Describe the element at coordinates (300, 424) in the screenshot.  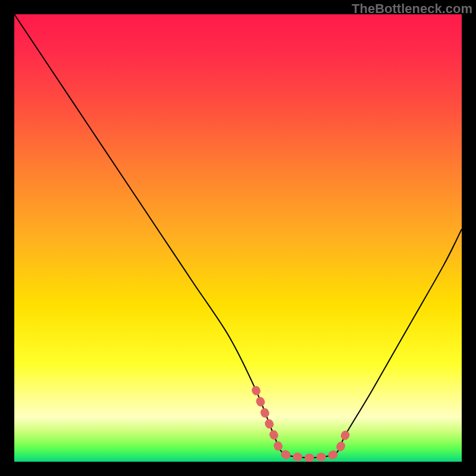
I see `optimal-region-markers` at that location.